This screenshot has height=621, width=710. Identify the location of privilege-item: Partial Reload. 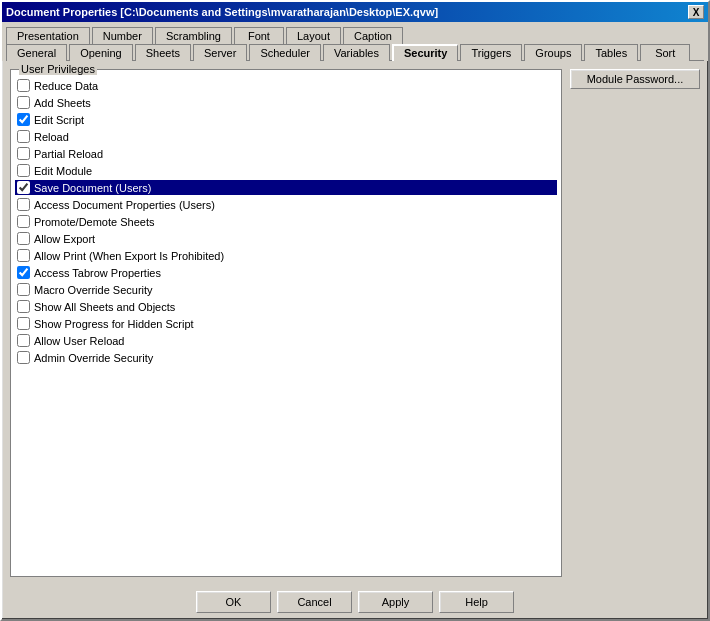
(286, 154).